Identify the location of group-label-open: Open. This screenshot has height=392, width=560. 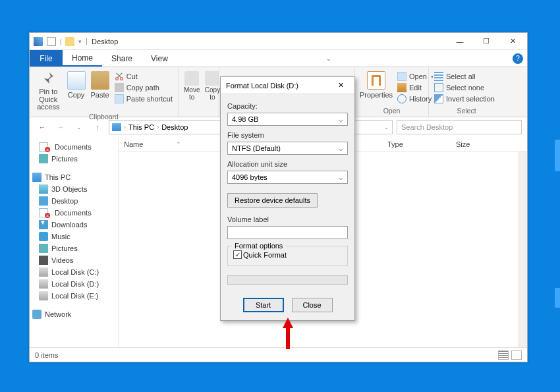
(391, 111).